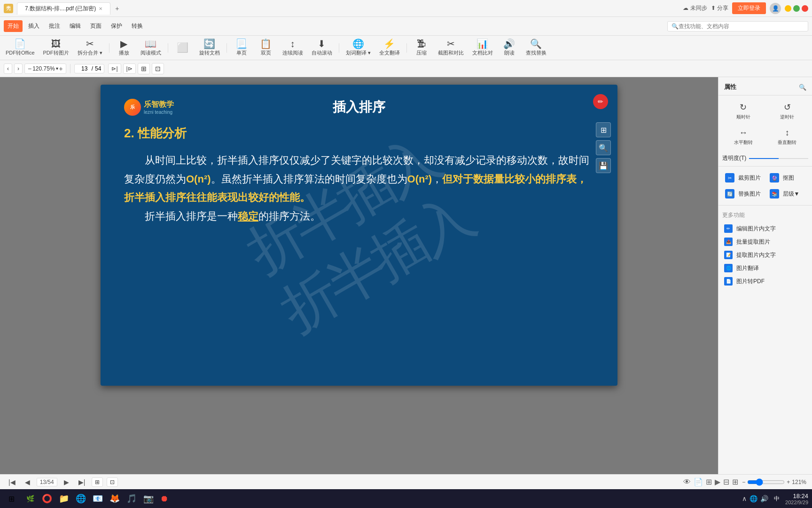  I want to click on last-page-button: |⊳, so click(130, 69).